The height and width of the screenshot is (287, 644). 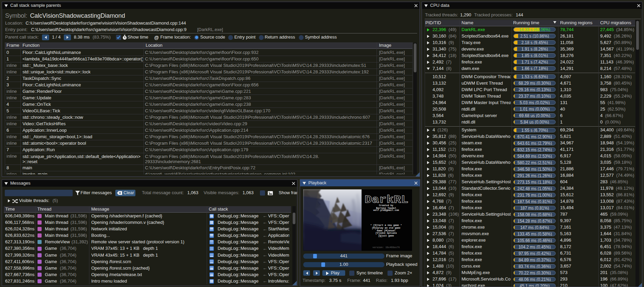 I want to click on svg-text: wolf.pld@gmail.com, so click(x=386, y=210).